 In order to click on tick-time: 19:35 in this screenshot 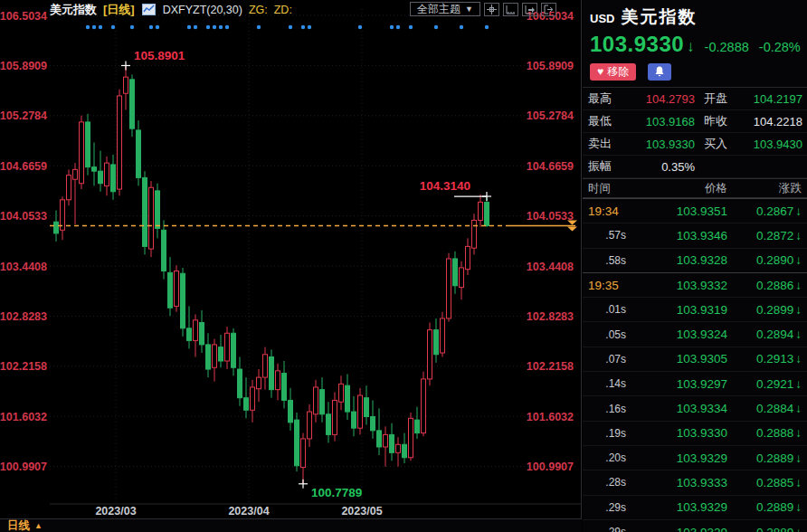, I will do `click(604, 286)`.